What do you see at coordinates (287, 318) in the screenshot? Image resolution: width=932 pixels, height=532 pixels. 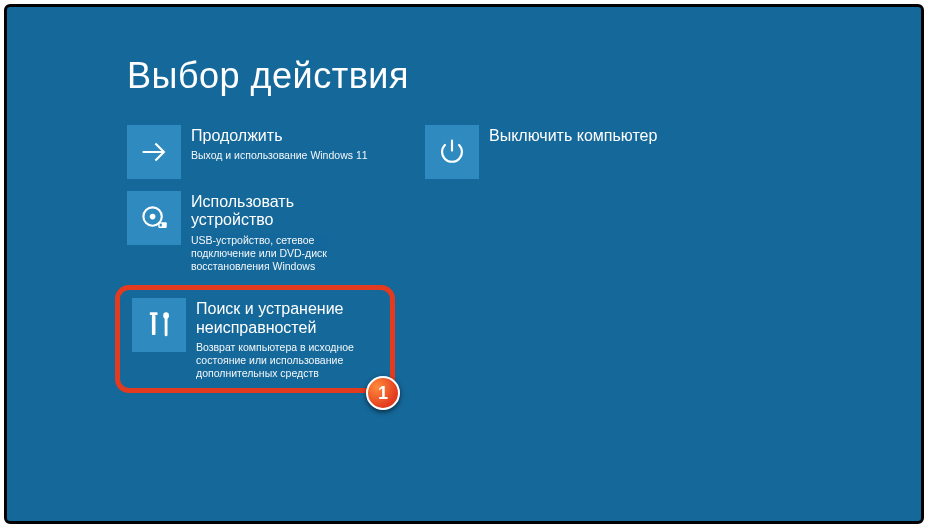 I see `troubleshoot-title: Поиск и устранение неисправностей` at bounding box center [287, 318].